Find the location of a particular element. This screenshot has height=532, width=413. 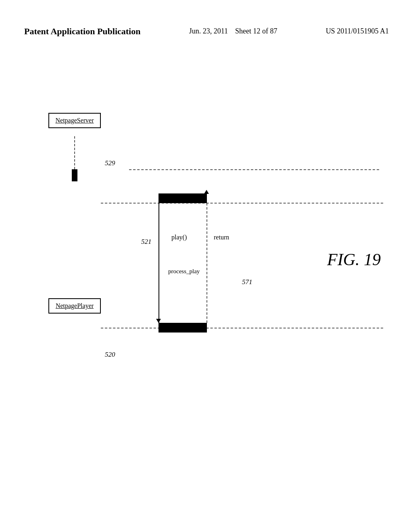

arrow-ref: 571 is located at coordinates (247, 282).